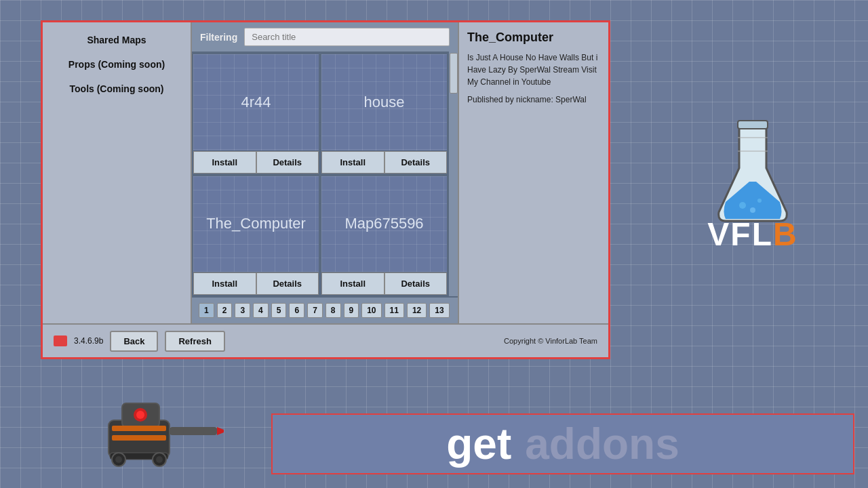 Image resolution: width=868 pixels, height=488 pixels. Describe the element at coordinates (206, 310) in the screenshot. I see `page-button-1: 1` at that location.